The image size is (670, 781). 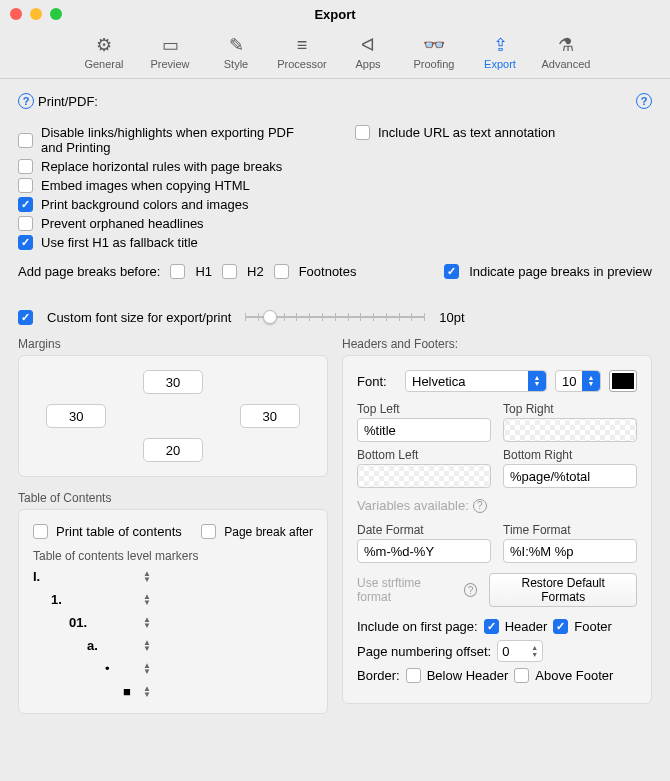 I want to click on margin-left-input, so click(x=76, y=416).